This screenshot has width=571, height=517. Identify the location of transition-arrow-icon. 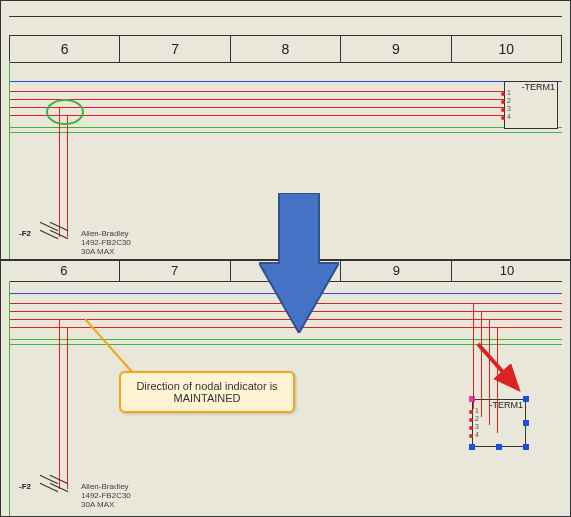
(299, 263).